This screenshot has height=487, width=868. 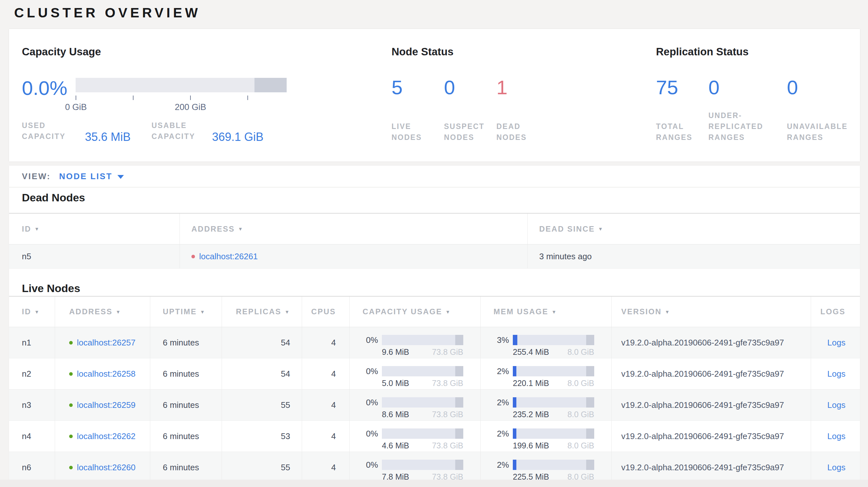 I want to click on mem-usage-used-value: 255.4 MiB, so click(x=531, y=352).